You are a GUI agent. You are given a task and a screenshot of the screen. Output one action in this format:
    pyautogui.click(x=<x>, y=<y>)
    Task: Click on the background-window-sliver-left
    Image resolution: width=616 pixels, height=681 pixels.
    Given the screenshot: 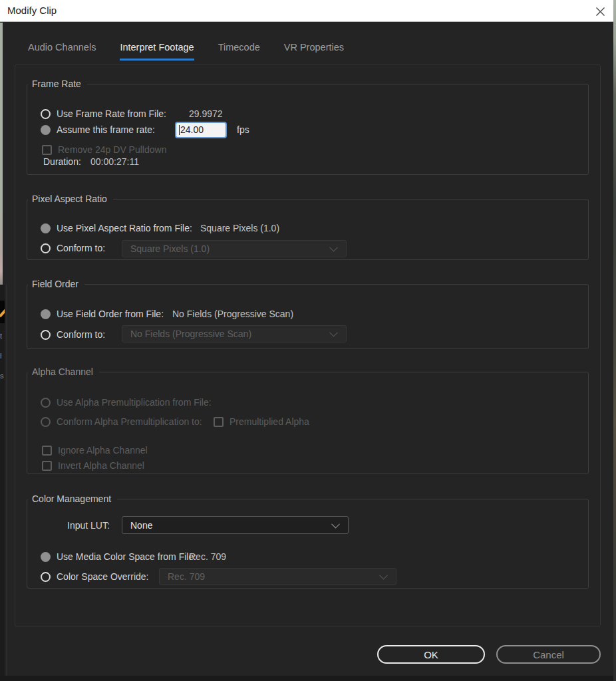 What is the action you would take?
    pyautogui.click(x=1, y=154)
    